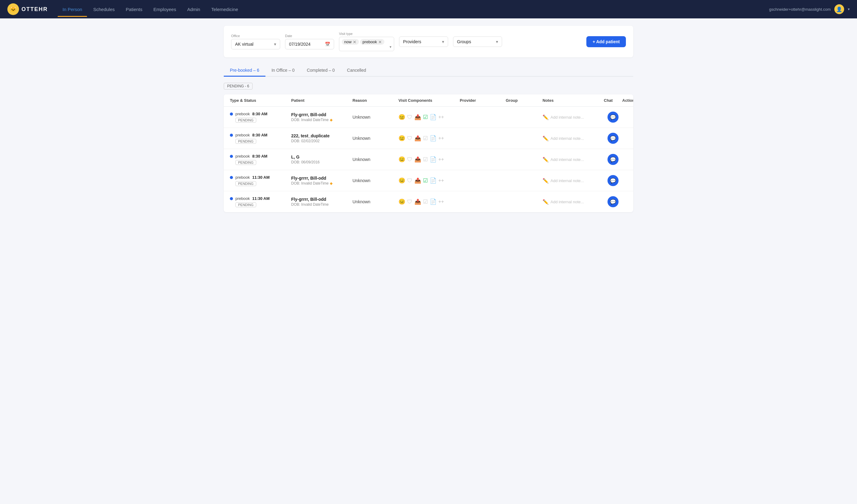 Image resolution: width=857 pixels, height=504 pixels. Describe the element at coordinates (424, 41) in the screenshot. I see `providers-select: Providers ▾` at that location.